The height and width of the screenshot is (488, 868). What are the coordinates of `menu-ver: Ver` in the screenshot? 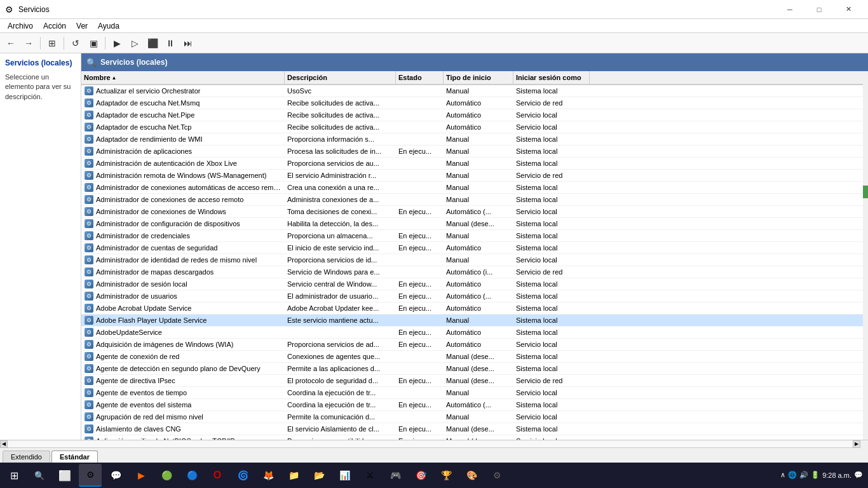 It's located at (82, 26).